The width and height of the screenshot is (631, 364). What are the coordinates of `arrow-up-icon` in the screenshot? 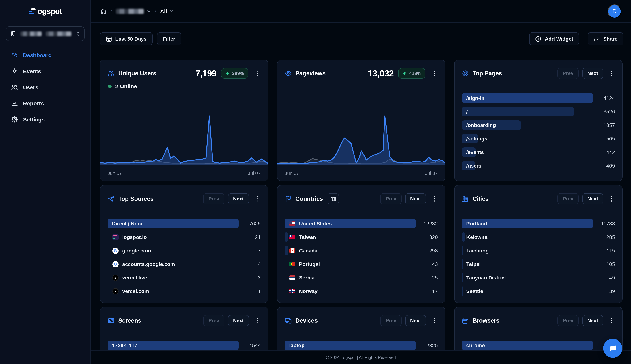 It's located at (405, 74).